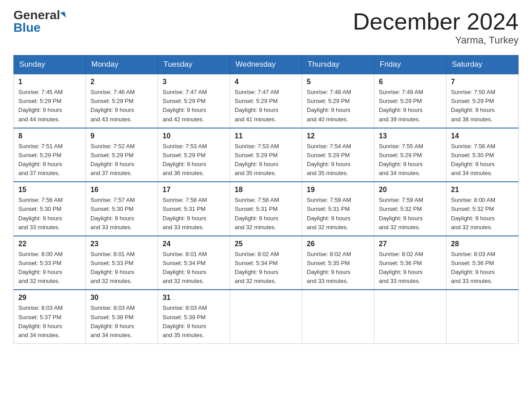  I want to click on calendar-cell: 23Sunrise: 8:01 AM Sunset: 5:33 PM Dayli…, so click(122, 263).